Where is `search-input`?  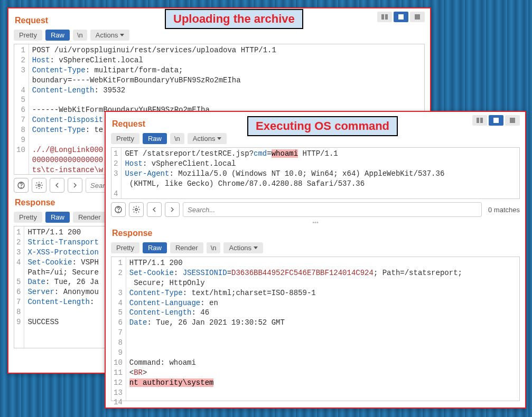 search-input is located at coordinates (332, 210).